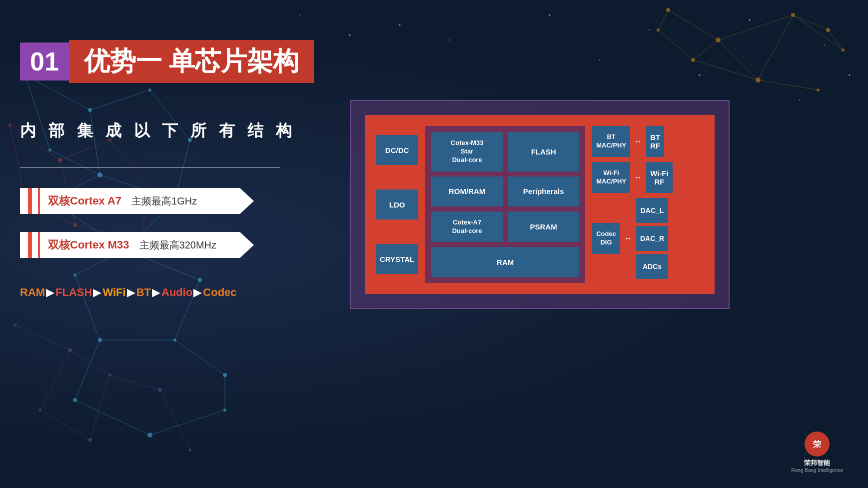  I want to click on block-codec-dig: CodecDIG, so click(606, 238).